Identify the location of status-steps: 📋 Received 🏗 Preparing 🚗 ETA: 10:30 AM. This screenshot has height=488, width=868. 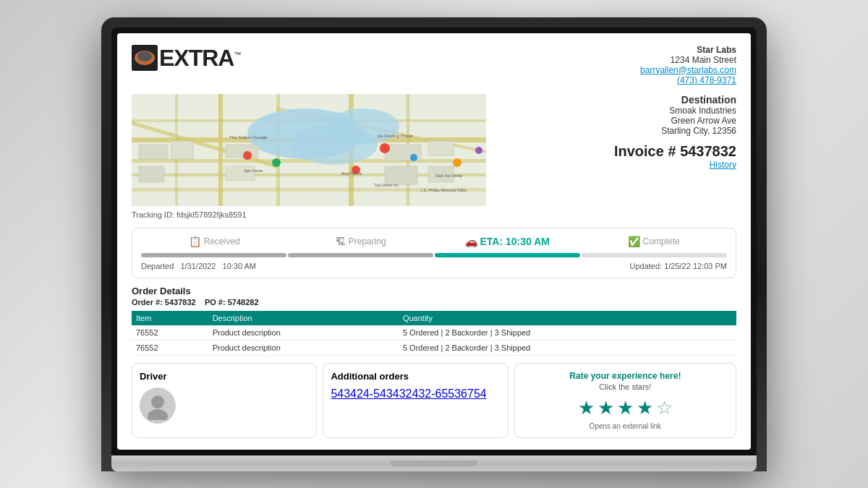
(434, 241).